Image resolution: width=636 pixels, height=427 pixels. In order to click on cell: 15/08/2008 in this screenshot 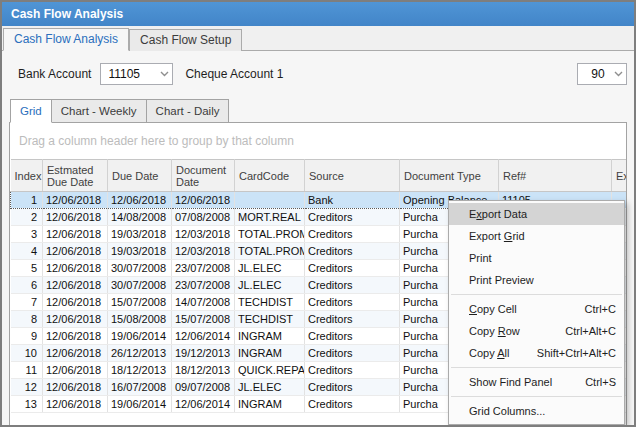, I will do `click(140, 320)`.